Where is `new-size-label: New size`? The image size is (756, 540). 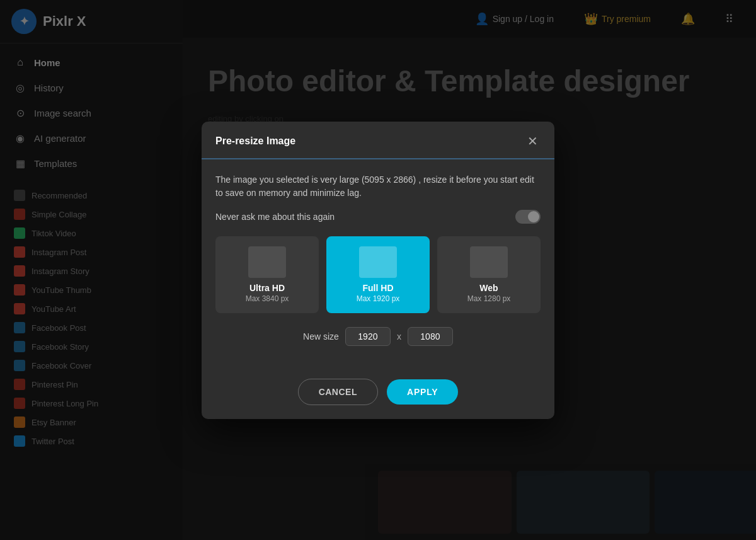 new-size-label: New size is located at coordinates (321, 336).